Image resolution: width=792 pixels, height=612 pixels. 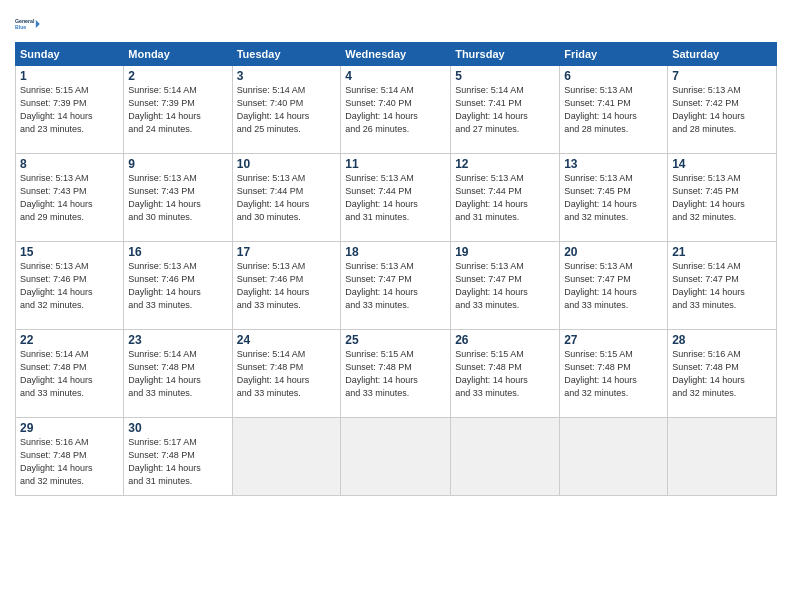 What do you see at coordinates (29, 24) in the screenshot?
I see `logo-icon: GeneralBlue` at bounding box center [29, 24].